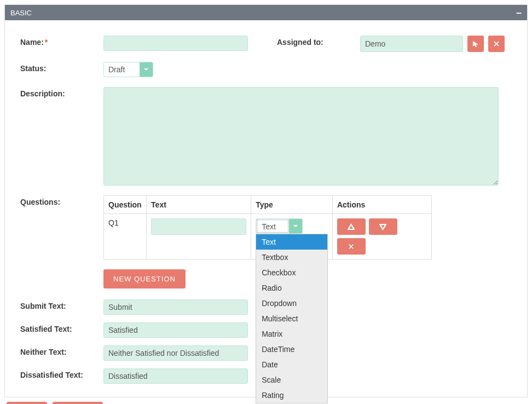  I want to click on status-select: Draft, so click(128, 70).